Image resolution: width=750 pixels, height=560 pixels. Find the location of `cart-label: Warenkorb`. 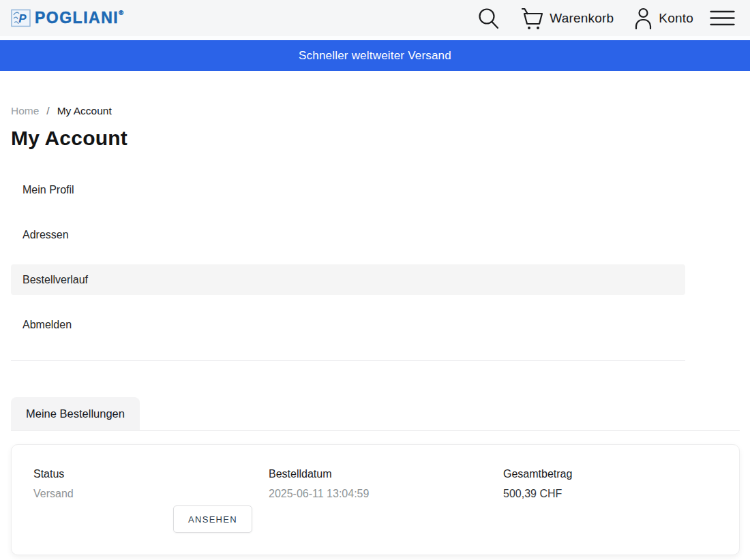

cart-label: Warenkorb is located at coordinates (582, 18).